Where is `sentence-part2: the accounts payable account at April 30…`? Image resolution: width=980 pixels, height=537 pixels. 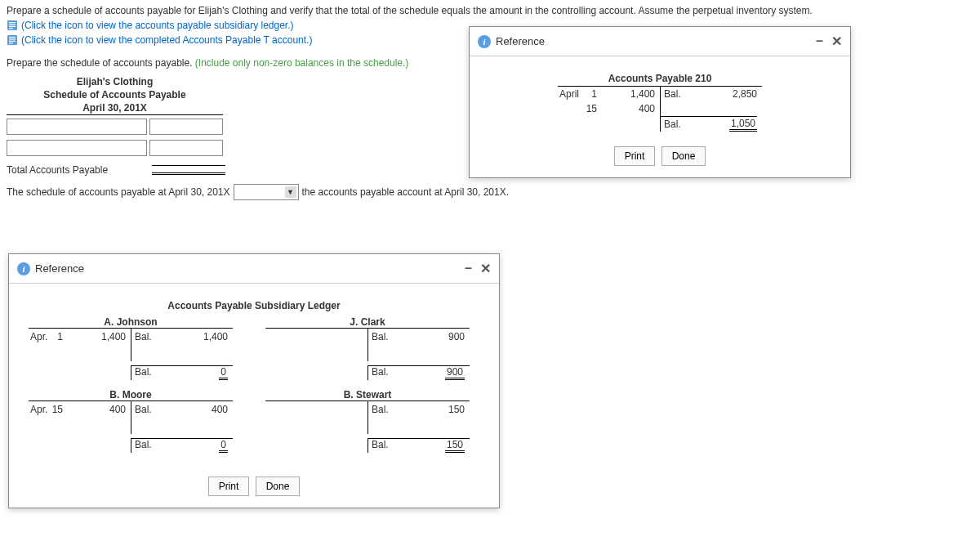
sentence-part2: the accounts payable account at April 30… is located at coordinates (406, 192).